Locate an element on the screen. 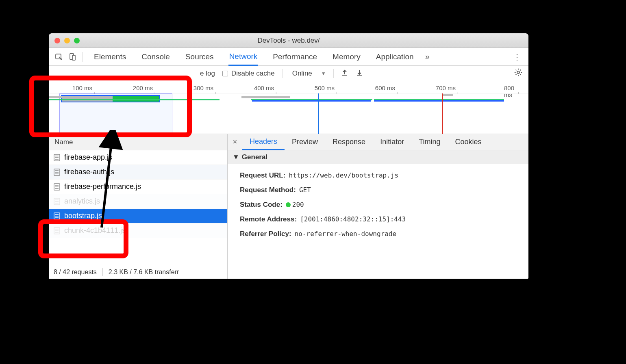  request-name: chunk-4c1b4111.js is located at coordinates (95, 231).